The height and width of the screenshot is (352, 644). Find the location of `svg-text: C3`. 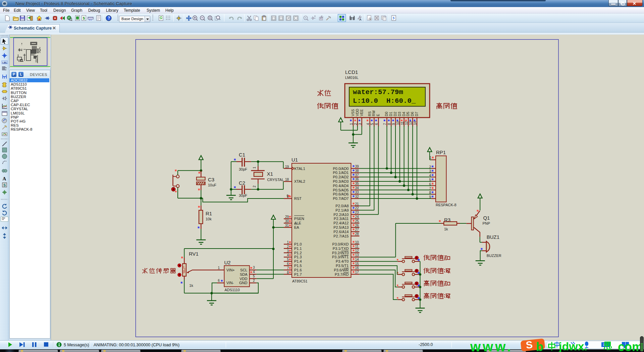

svg-text: C3 is located at coordinates (211, 179).